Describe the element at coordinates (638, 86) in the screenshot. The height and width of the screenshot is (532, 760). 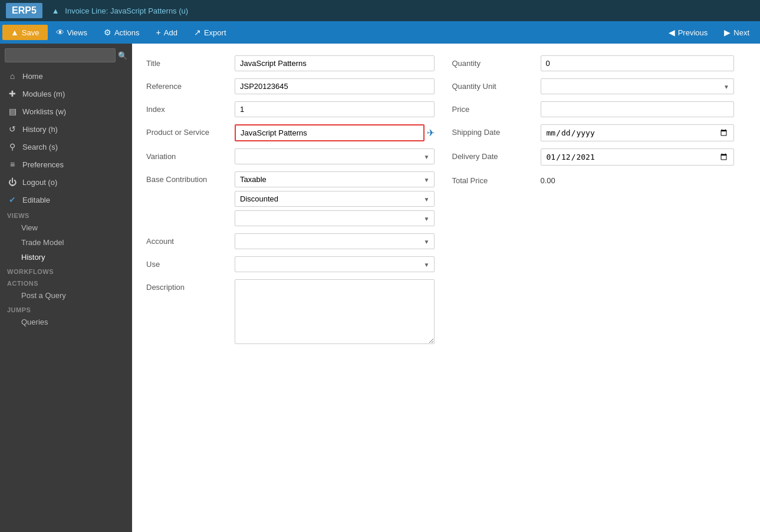
I see `quantity-unit-select` at that location.